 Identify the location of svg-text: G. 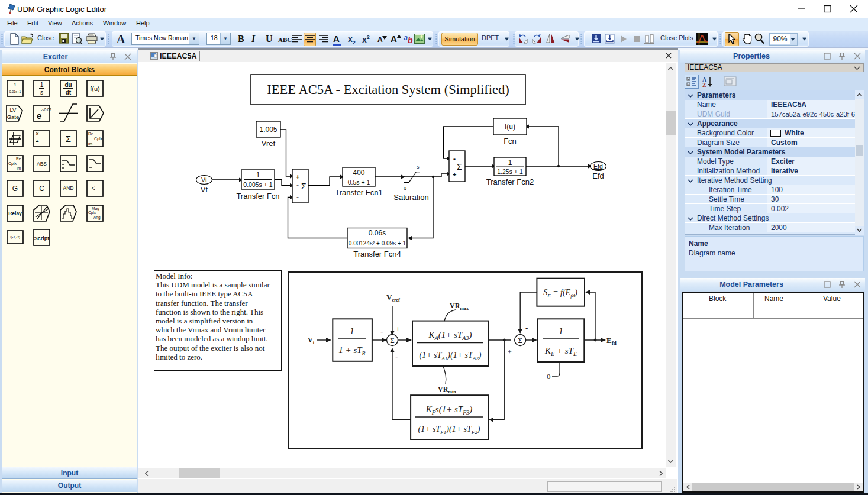
(15, 189).